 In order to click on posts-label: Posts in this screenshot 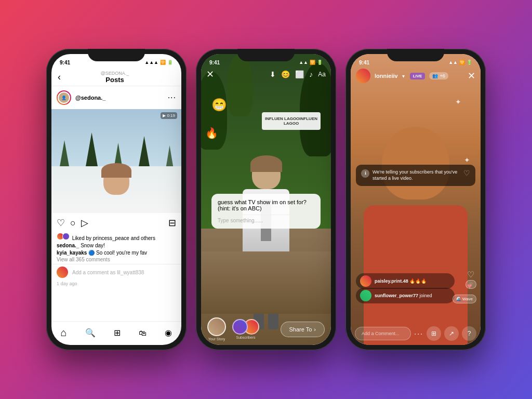, I will do `click(115, 80)`.